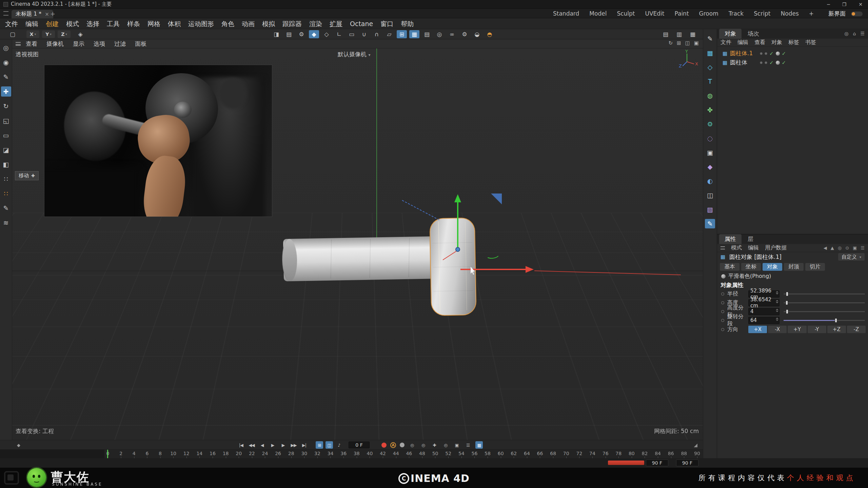 This screenshot has width=868, height=488. What do you see at coordinates (48, 34) in the screenshot?
I see `axis-lock-button: Y▾` at bounding box center [48, 34].